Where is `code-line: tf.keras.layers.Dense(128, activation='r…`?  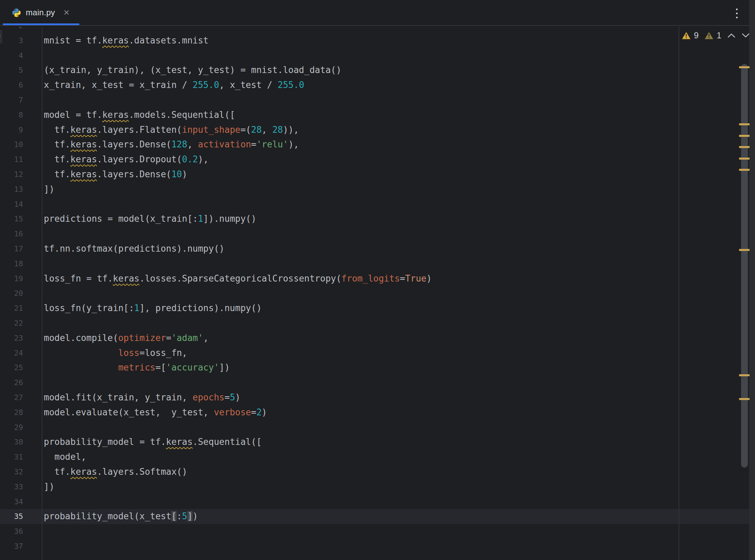
code-line: tf.keras.layers.Dense(128, activation='r… is located at coordinates (395, 145).